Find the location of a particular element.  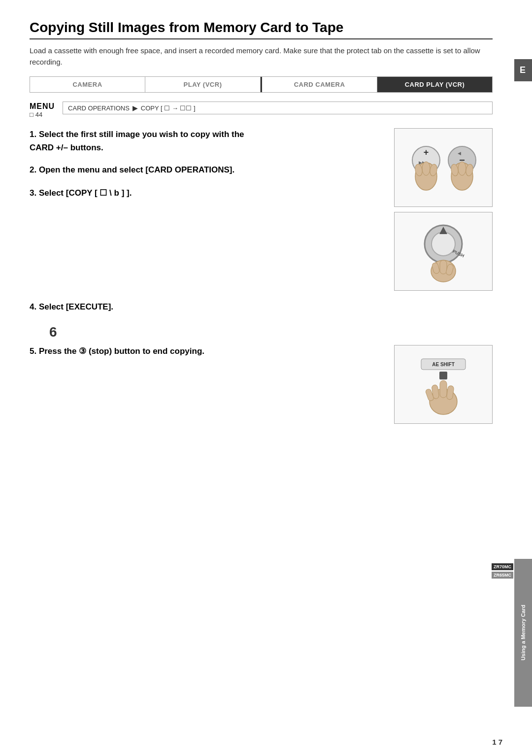

step-1-image: + ▶▶ – ◀ is located at coordinates (443, 168).